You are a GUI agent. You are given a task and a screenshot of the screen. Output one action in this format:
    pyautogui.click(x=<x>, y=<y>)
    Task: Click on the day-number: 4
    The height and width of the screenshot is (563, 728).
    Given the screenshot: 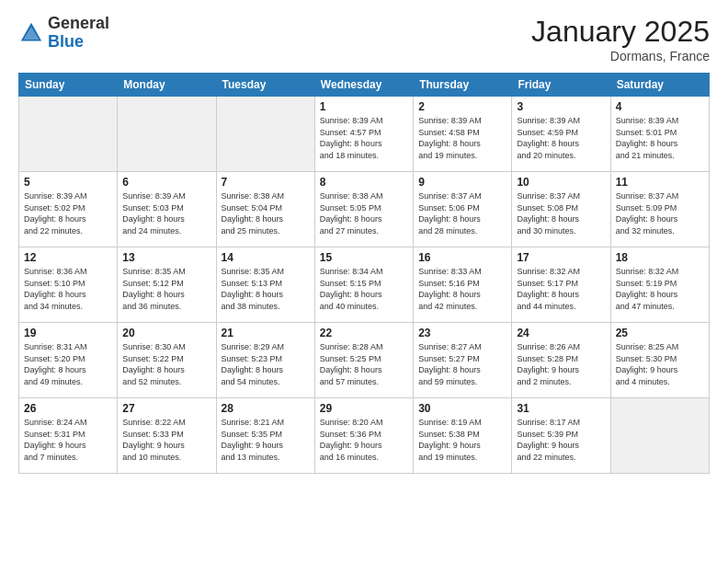 What is the action you would take?
    pyautogui.click(x=660, y=107)
    